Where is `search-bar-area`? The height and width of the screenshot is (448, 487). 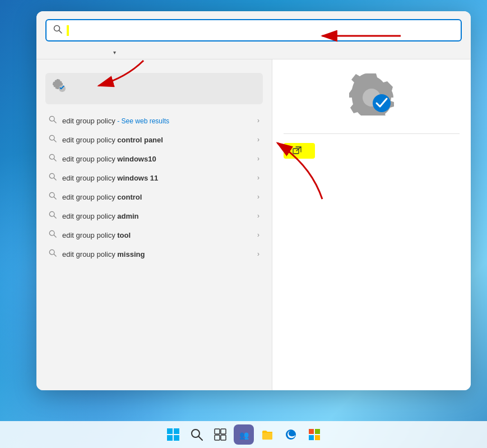 search-bar-area is located at coordinates (253, 26).